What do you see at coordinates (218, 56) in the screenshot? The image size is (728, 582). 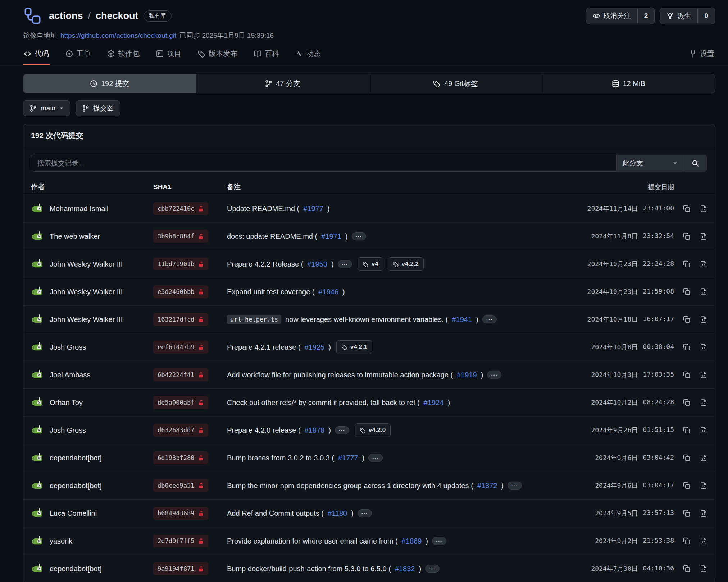 I see `tab-releases: 版本发布` at bounding box center [218, 56].